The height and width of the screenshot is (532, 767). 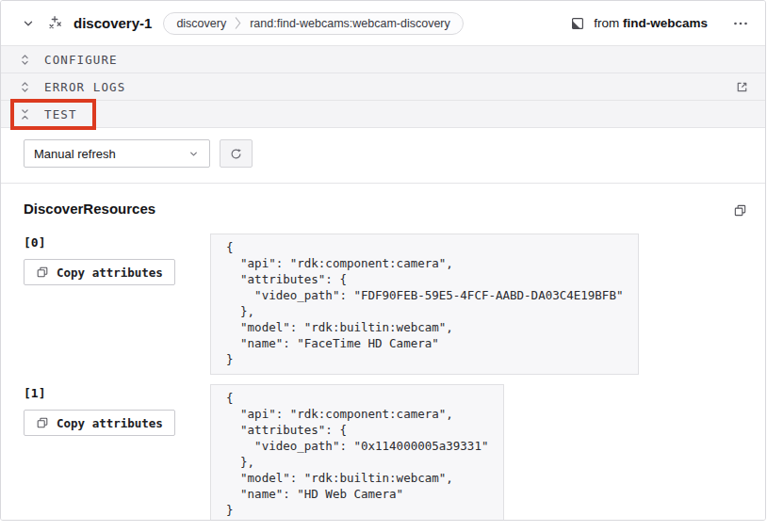 What do you see at coordinates (24, 115) in the screenshot?
I see `fold-icon` at bounding box center [24, 115].